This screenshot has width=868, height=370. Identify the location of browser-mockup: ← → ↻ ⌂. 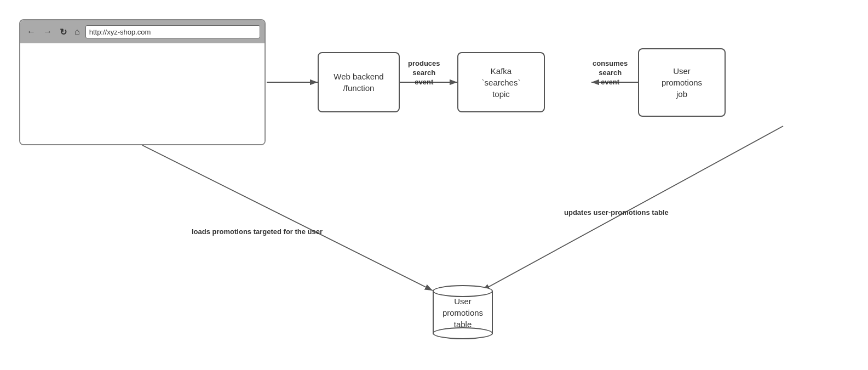
(142, 82).